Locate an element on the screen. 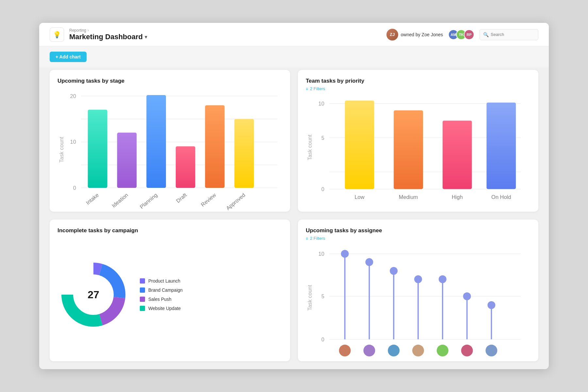  bar-draft is located at coordinates (186, 167).